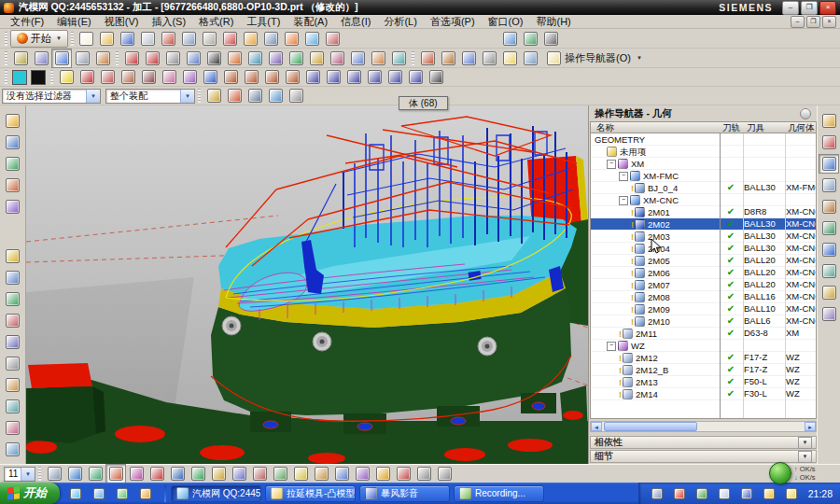  Describe the element at coordinates (704, 200) in the screenshot. I see `navigator-row-XM-CNC: −XM-CNC` at that location.